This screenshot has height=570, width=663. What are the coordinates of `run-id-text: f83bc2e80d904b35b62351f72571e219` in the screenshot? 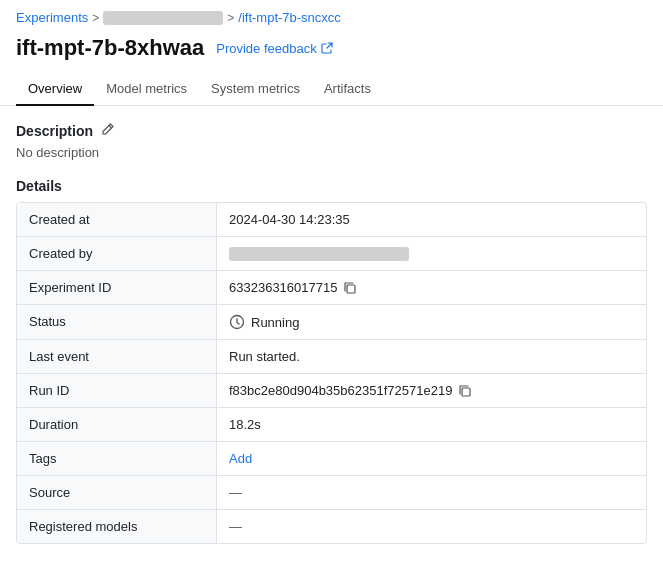 It's located at (340, 390).